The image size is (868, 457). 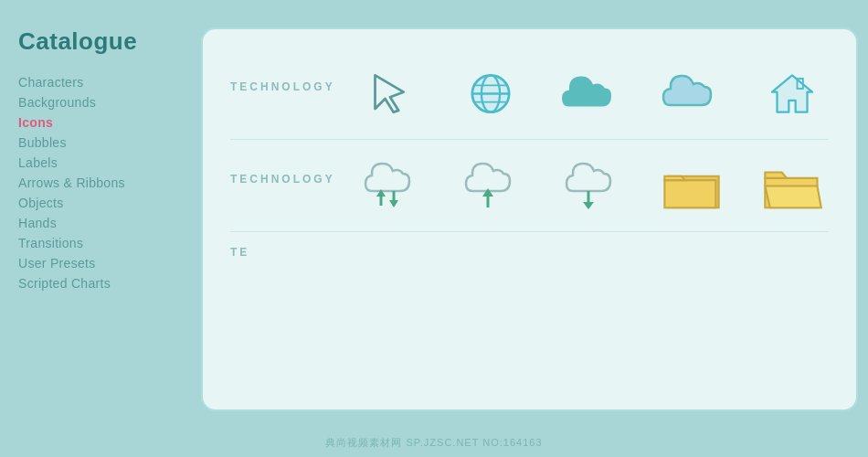 I want to click on sidebar-item-transitions: Transitions, so click(x=101, y=243).